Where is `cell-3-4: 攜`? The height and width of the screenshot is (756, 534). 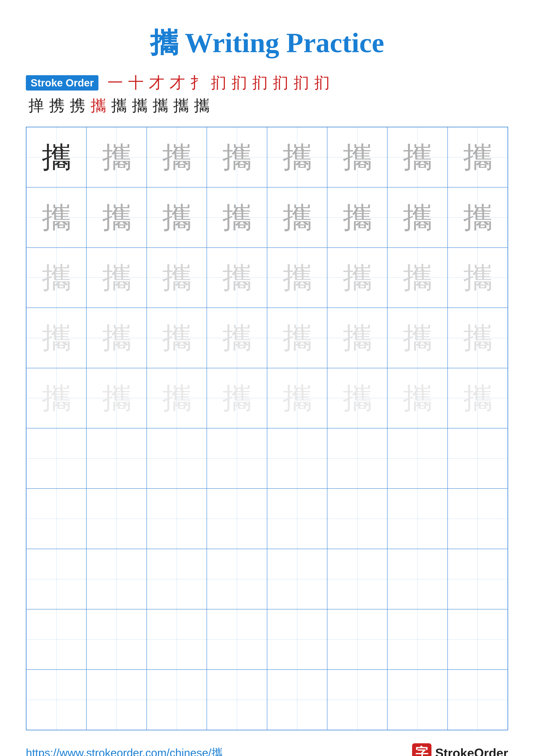
cell-3-4: 攜 is located at coordinates (237, 278).